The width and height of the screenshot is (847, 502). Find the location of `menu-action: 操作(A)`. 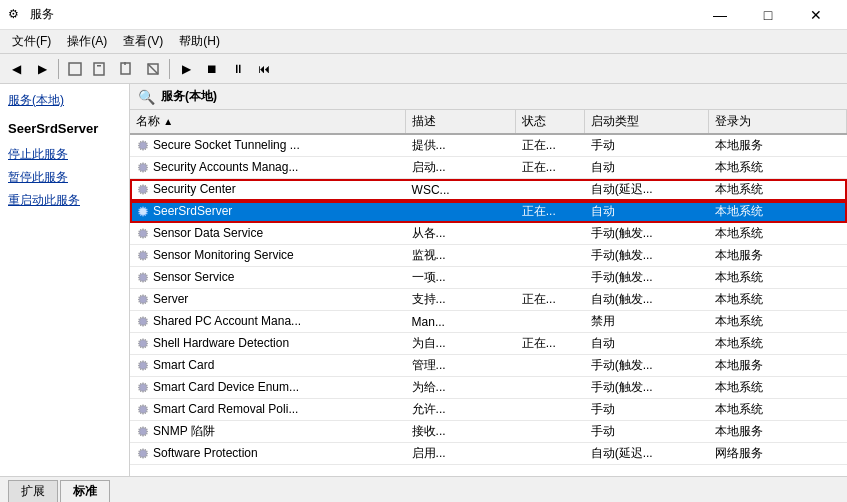

menu-action: 操作(A) is located at coordinates (87, 42).